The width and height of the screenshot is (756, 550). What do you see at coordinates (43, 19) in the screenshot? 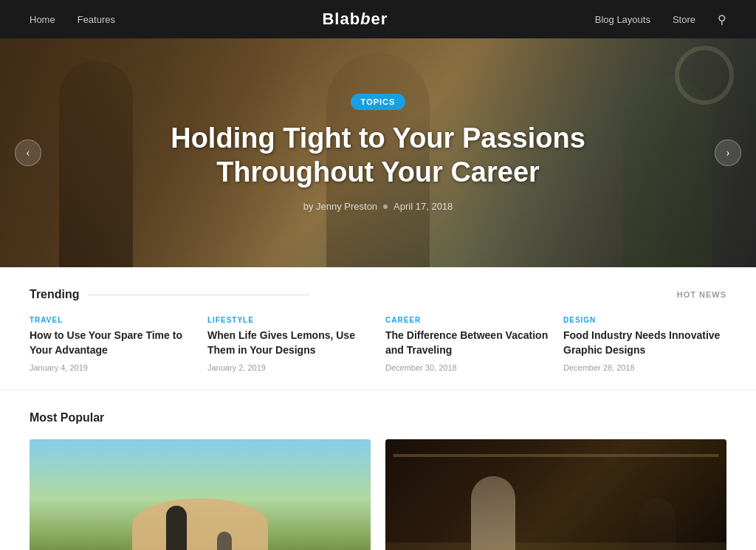
I see `nav-home: Home` at bounding box center [43, 19].